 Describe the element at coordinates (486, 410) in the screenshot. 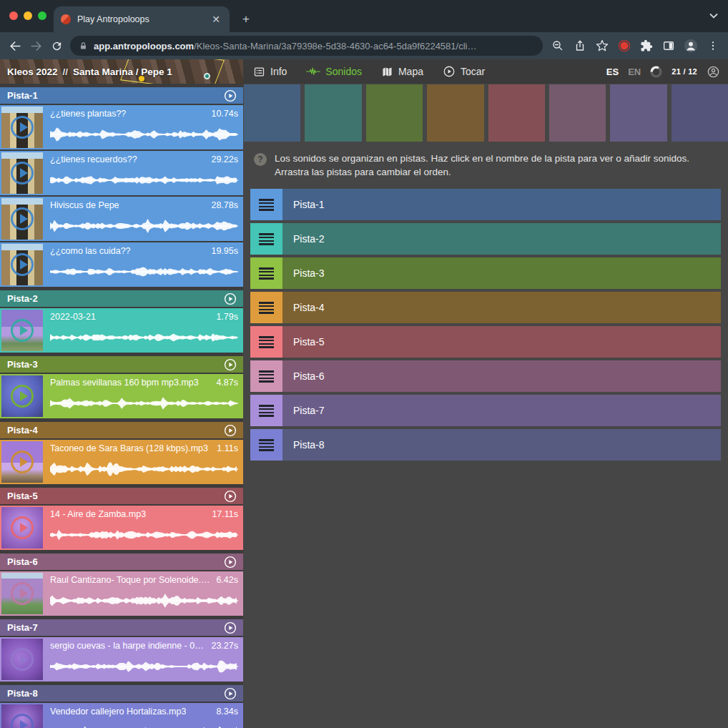

I see `track-row: Pista-7` at that location.